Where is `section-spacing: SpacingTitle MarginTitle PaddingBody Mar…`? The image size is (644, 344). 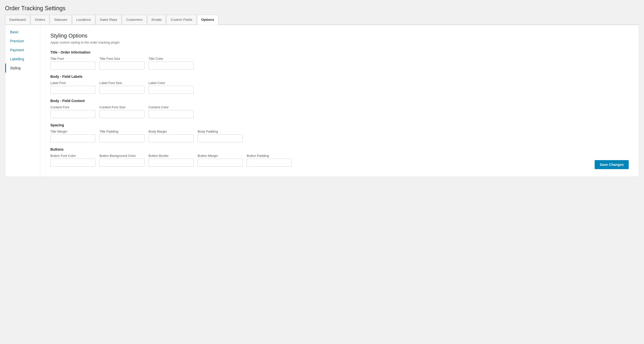
section-spacing: SpacingTitle MarginTitle PaddingBody Mar… is located at coordinates (340, 133).